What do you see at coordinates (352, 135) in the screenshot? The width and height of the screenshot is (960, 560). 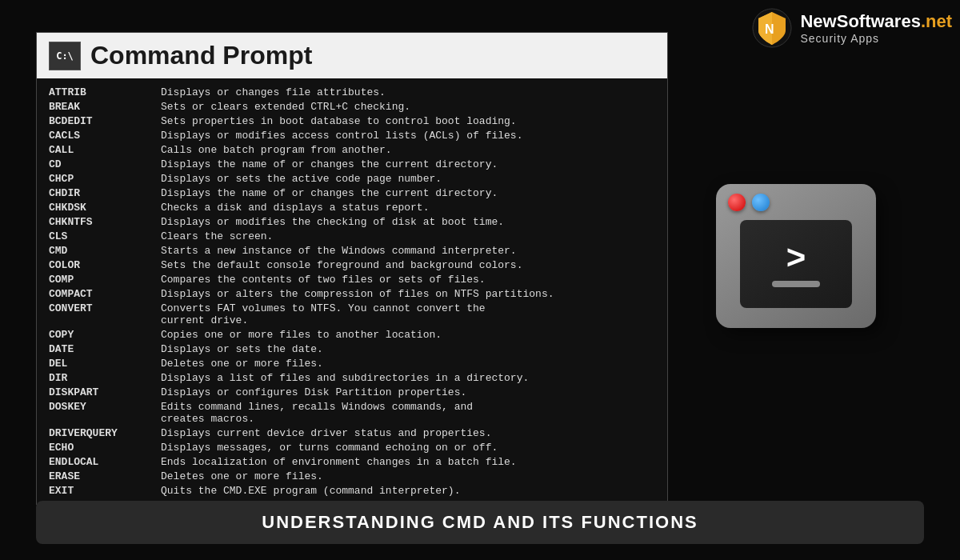 I see `table-row: CACLSDisplays or modifies access control…` at bounding box center [352, 135].